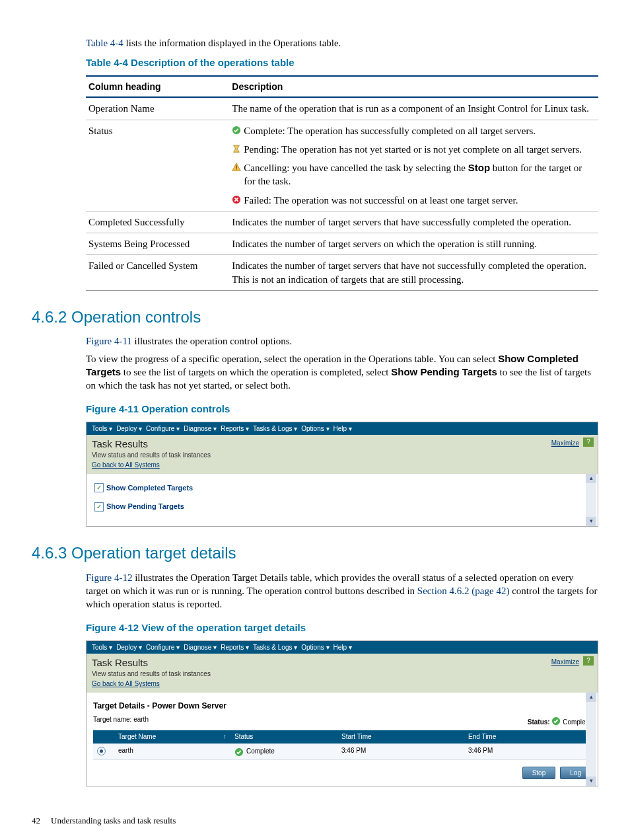 This screenshot has width=630, height=840. Describe the element at coordinates (528, 751) in the screenshot. I see `cell-end-time: 3:46 PM` at that location.